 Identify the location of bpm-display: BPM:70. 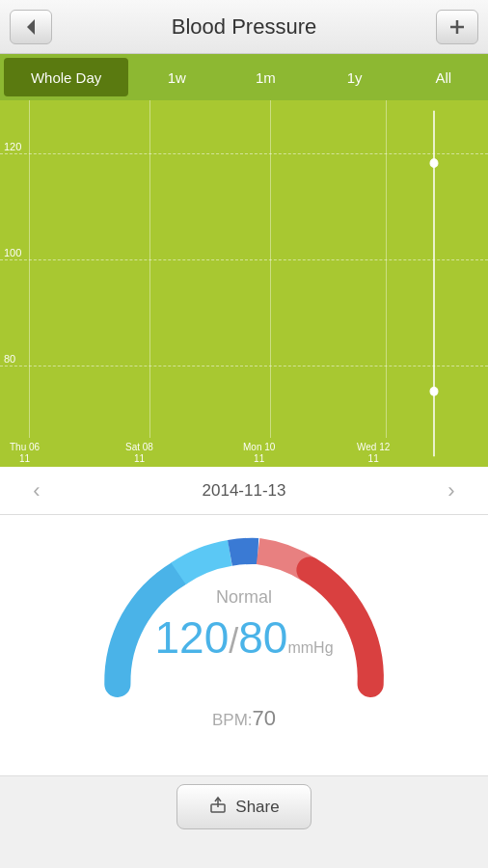
(244, 719).